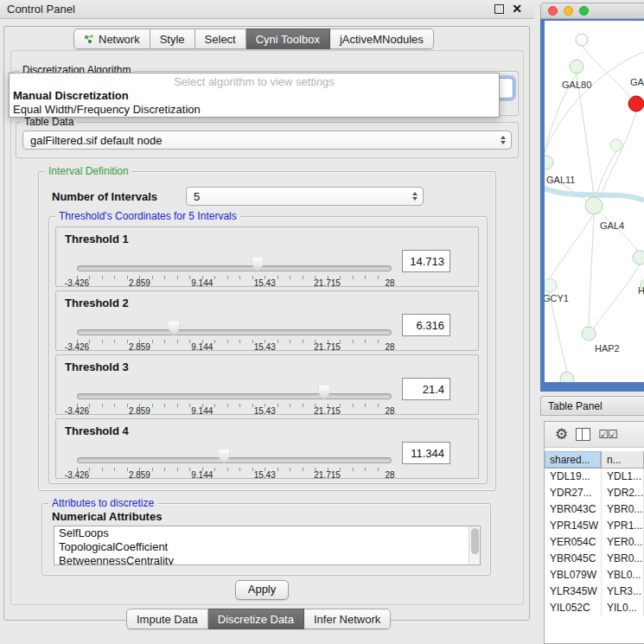 The image size is (644, 644). Describe the element at coordinates (595, 543) in the screenshot. I see `table-row: YER054CYER0...` at that location.